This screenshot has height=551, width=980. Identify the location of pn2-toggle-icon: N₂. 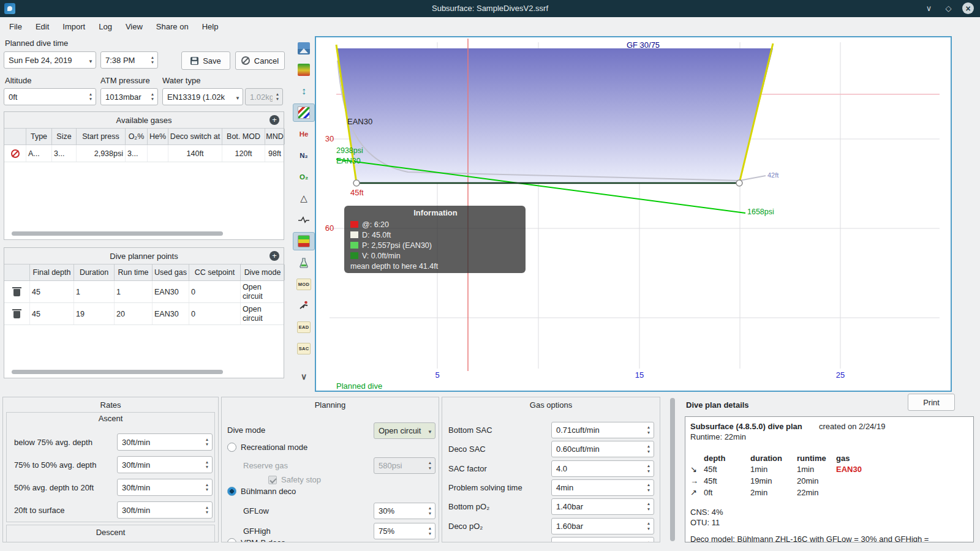
(304, 156).